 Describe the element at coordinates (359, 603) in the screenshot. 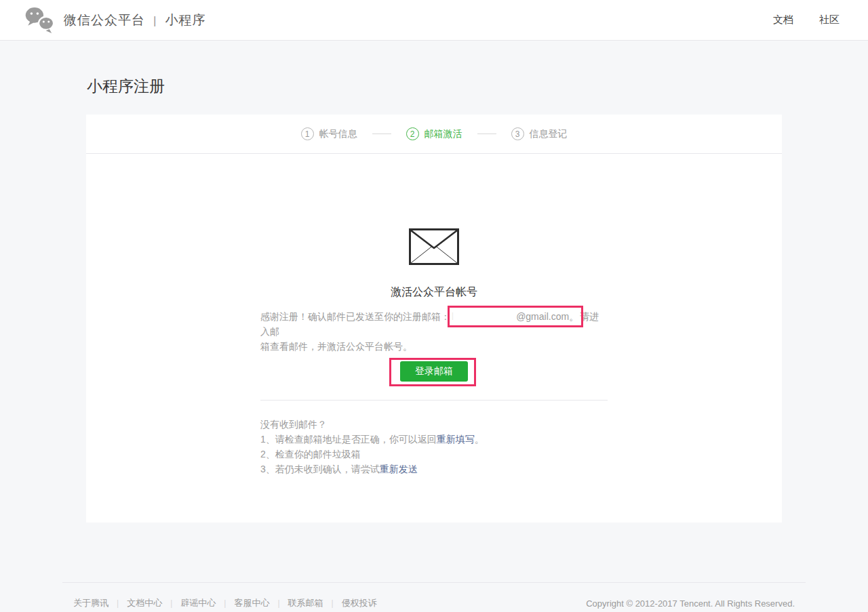

I see `footer-link-infringement-complaint: 侵权投诉` at that location.